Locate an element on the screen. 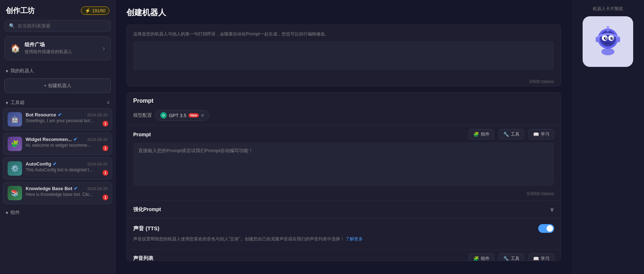  greeting-input is located at coordinates (344, 56).